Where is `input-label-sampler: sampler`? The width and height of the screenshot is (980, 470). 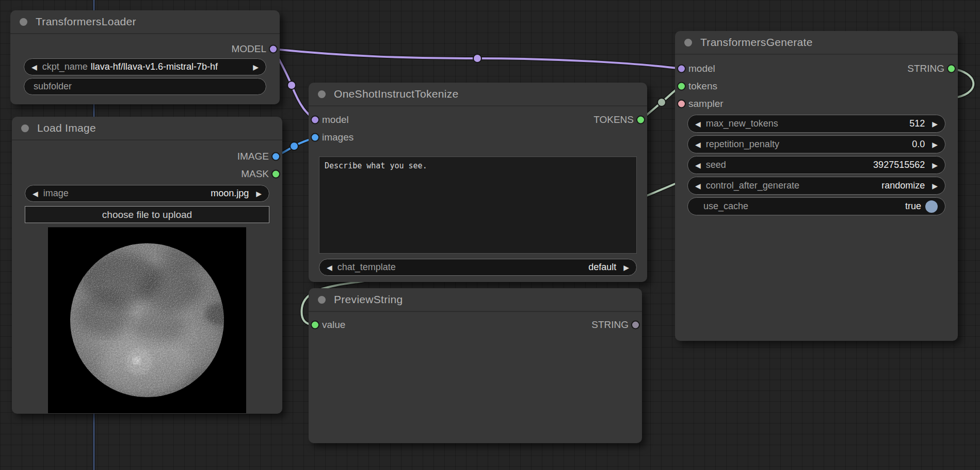 input-label-sampler: sampler is located at coordinates (706, 104).